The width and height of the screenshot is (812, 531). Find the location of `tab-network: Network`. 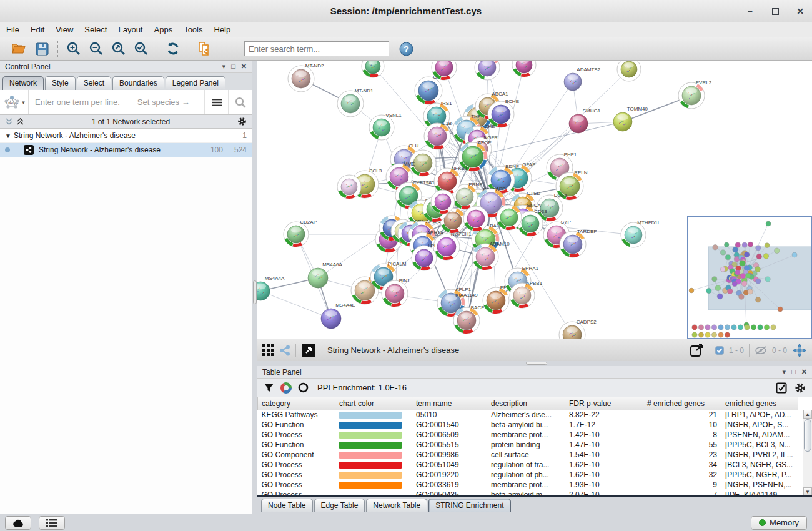

tab-network: Network is located at coordinates (23, 83).